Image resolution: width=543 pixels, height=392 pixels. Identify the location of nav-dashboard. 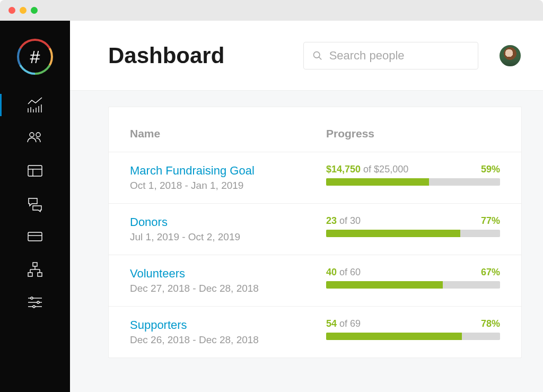
(35, 105).